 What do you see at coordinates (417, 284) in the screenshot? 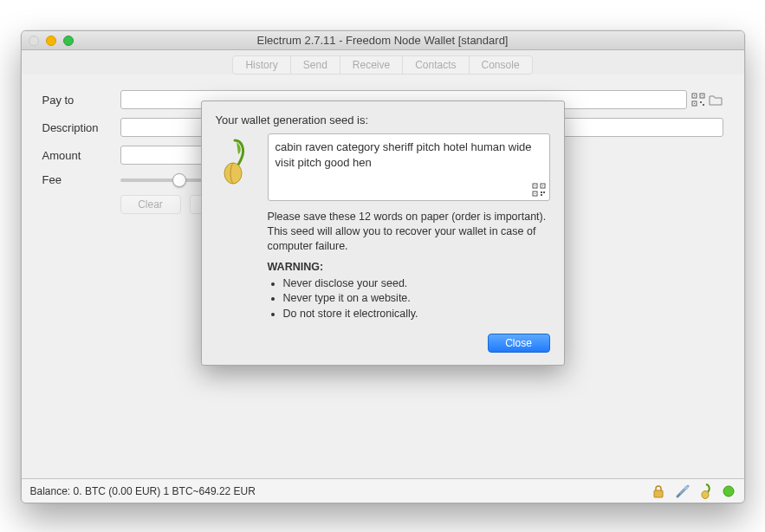
I see `warning-item-1: Never disclose your seed.` at bounding box center [417, 284].